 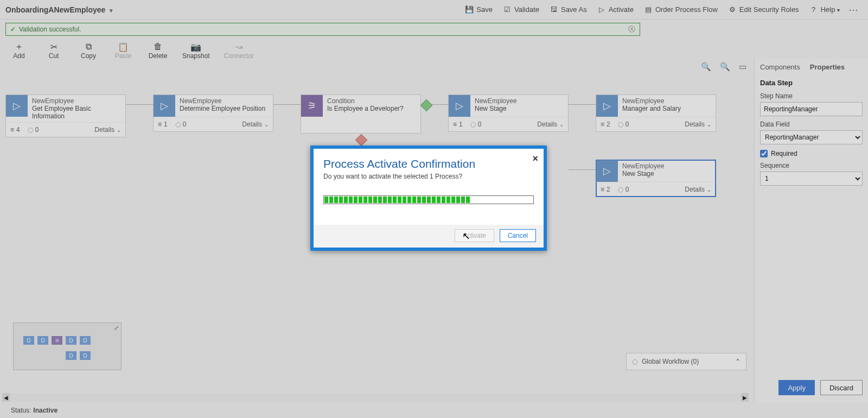 What do you see at coordinates (372, 101) in the screenshot?
I see `node-entity: Condition` at bounding box center [372, 101].